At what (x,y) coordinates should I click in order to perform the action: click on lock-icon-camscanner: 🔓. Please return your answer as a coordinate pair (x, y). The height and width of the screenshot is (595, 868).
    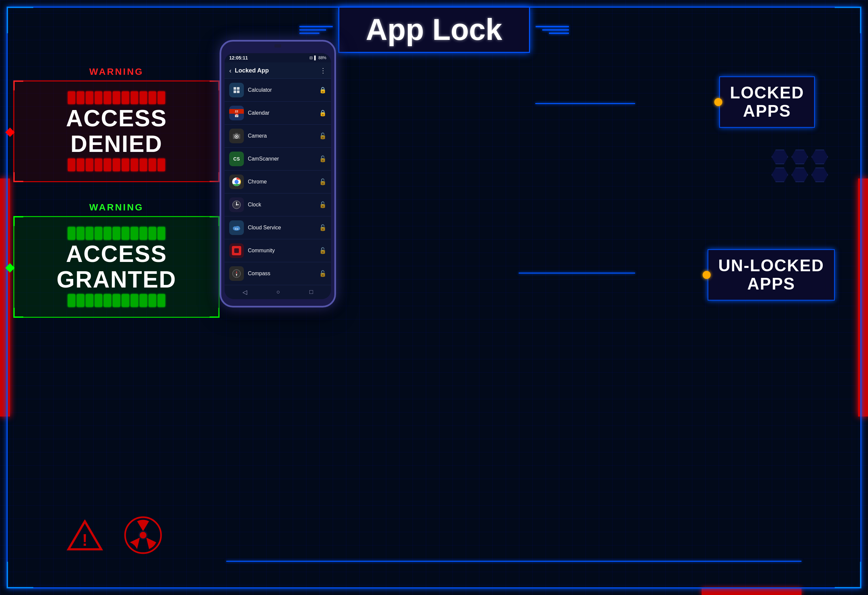
    Looking at the image, I should click on (323, 159).